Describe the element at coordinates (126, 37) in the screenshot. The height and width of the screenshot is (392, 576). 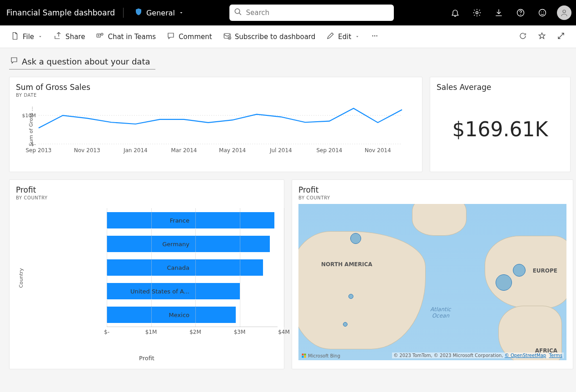
I see `chat-teams-button: Chat in Teams` at that location.